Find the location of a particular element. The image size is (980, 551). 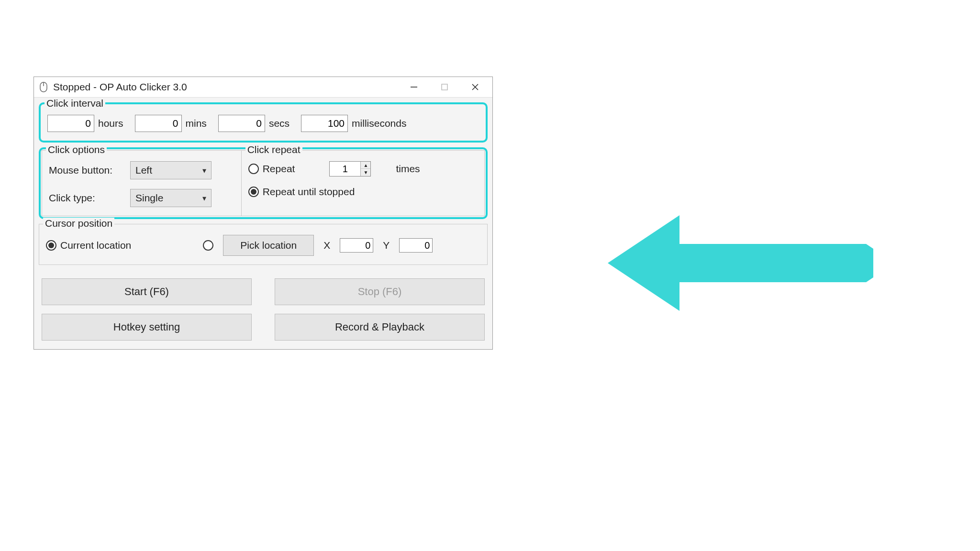

times-label: times is located at coordinates (408, 169).